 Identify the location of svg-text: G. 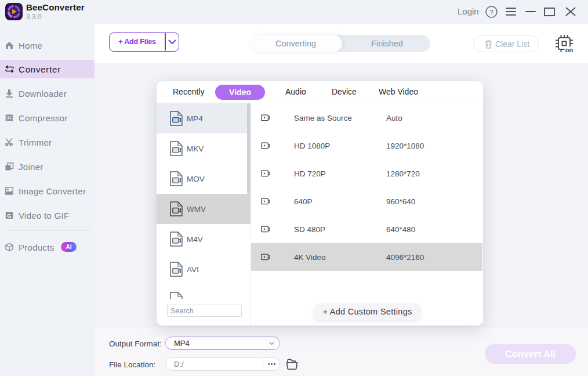
(9, 216).